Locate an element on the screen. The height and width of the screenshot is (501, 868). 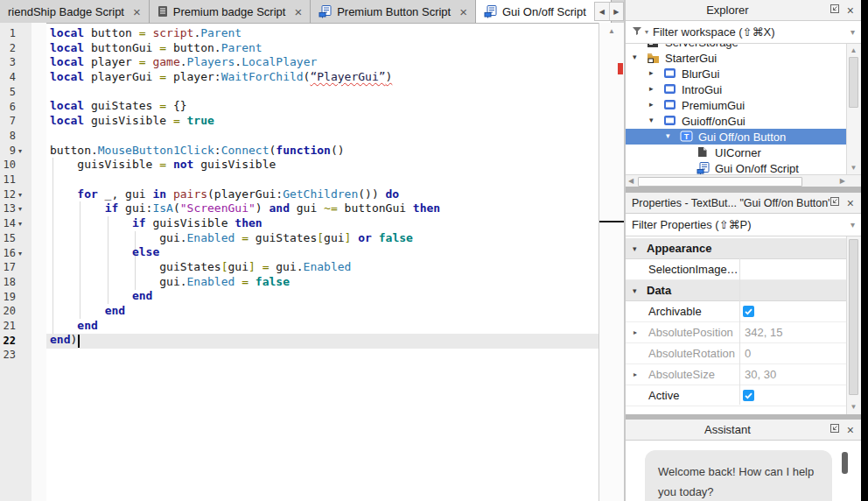
tree-item-gui-off-on-button: ▾TGui Off/on Button is located at coordinates (736, 137).